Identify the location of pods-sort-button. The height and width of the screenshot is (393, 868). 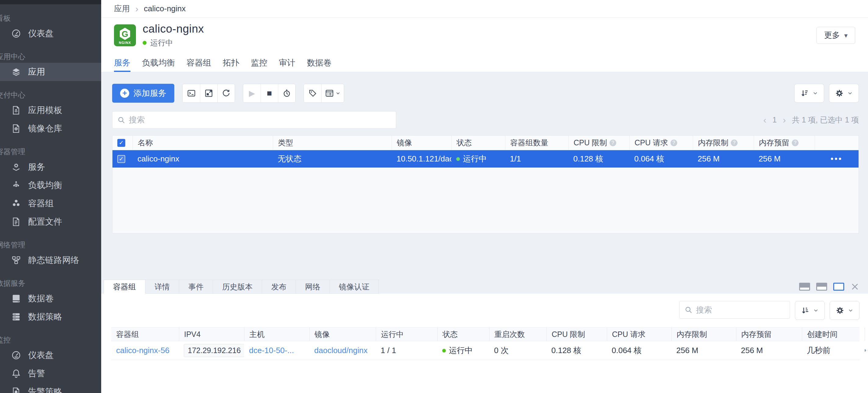
(810, 310).